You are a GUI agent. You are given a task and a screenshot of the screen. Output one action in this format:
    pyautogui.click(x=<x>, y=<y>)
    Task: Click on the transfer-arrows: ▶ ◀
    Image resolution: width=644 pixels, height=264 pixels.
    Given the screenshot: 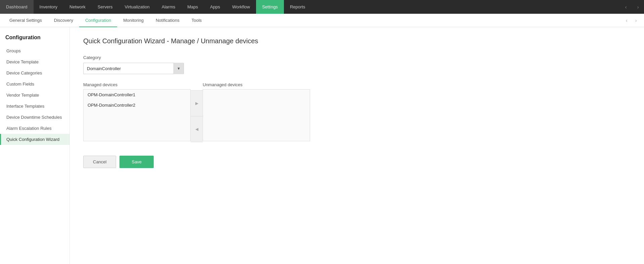 What is the action you would take?
    pyautogui.click(x=197, y=116)
    